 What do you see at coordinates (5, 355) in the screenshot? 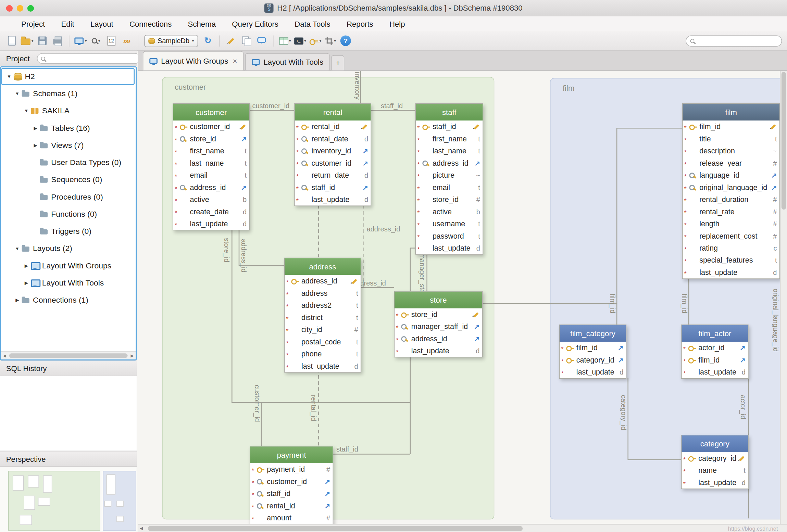
I see `scroll-left-icon: ◀` at bounding box center [5, 355].